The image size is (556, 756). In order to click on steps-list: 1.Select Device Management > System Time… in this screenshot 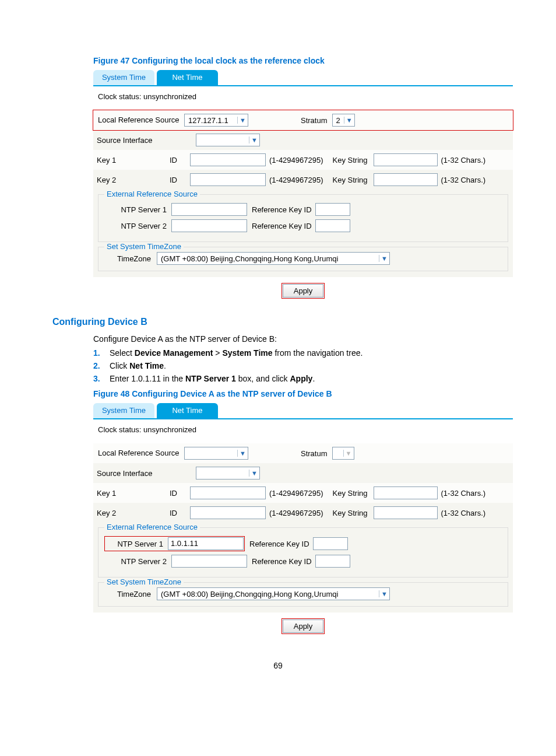, I will do `click(298, 366)`.